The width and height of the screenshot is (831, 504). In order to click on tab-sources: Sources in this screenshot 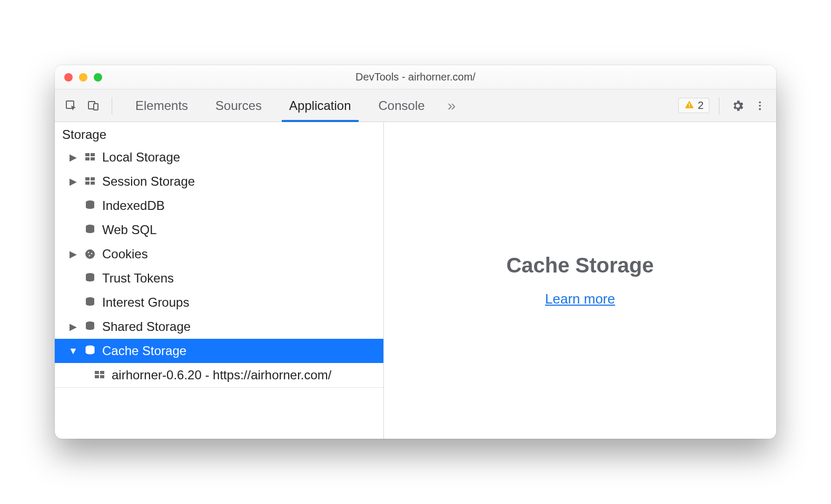, I will do `click(239, 105)`.